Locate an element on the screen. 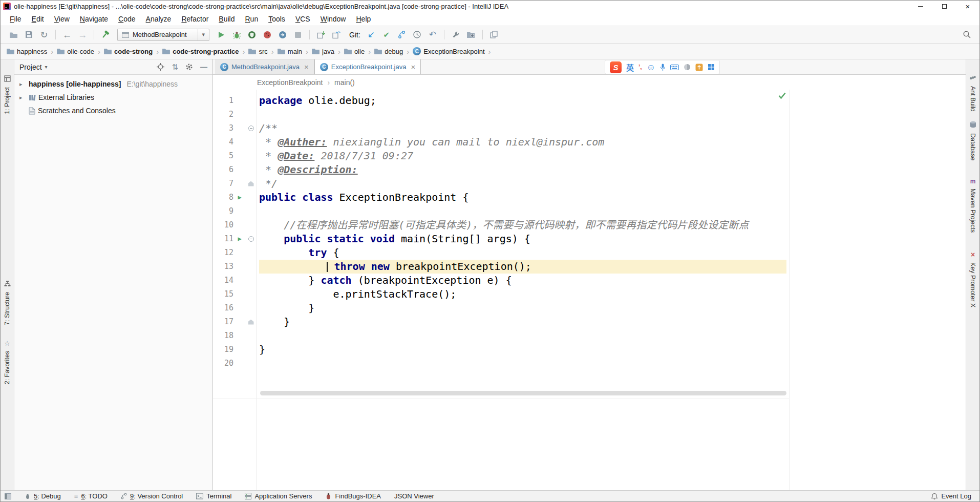 The image size is (980, 502). code-line-1: 1package olie.debug; is located at coordinates (589, 100).